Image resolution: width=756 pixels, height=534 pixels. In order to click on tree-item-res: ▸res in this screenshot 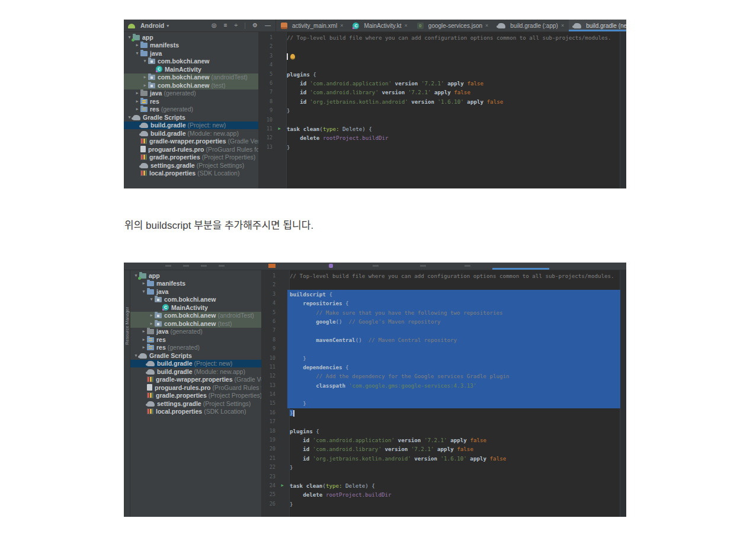, I will do `click(196, 340)`.